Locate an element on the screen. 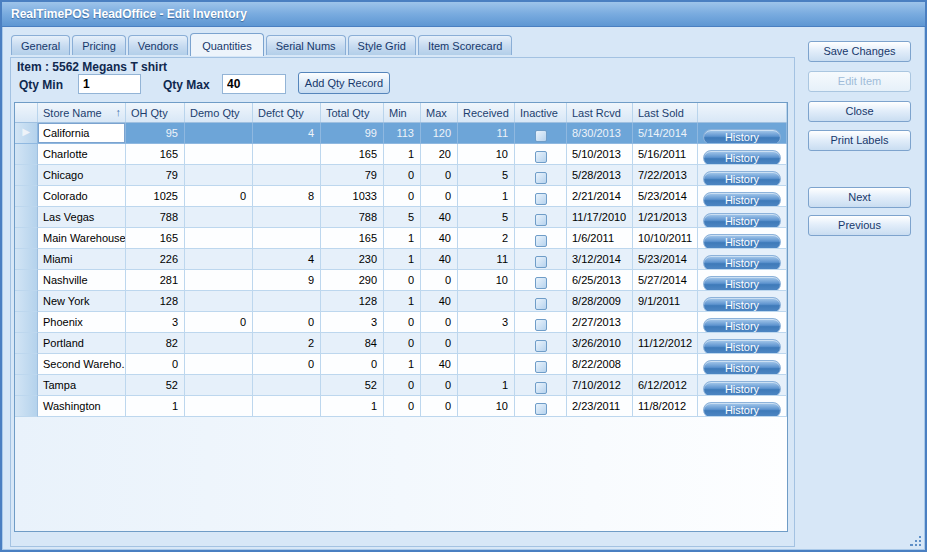 This screenshot has height=552, width=927. cell-defct: 8 is located at coordinates (287, 196).